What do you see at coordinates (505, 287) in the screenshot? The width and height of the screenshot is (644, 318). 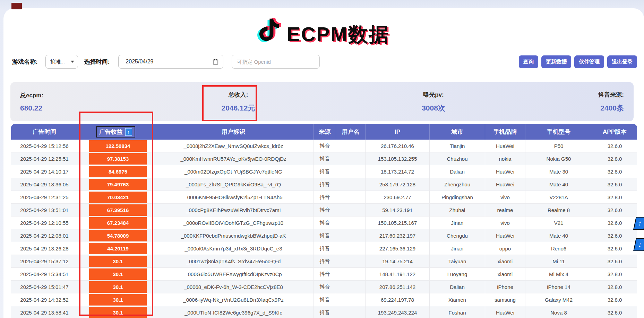 I see `cell-brand: iPhone` at bounding box center [505, 287].